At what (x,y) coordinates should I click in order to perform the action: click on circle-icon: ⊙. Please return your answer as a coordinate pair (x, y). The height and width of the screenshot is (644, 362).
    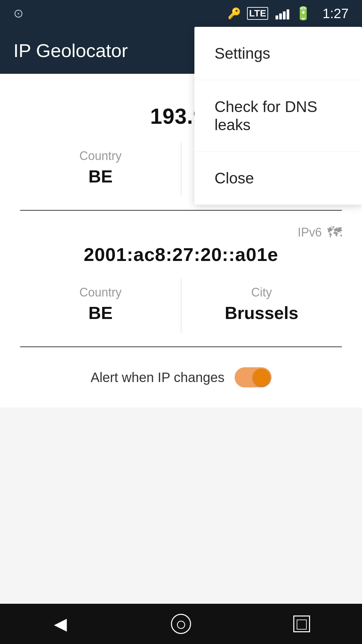
    Looking at the image, I should click on (18, 13).